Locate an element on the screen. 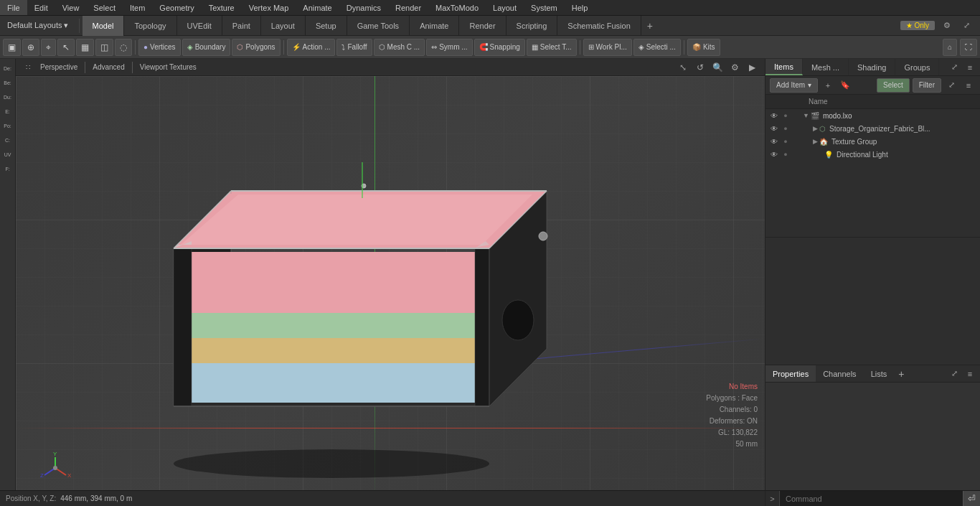  menu-help: Help is located at coordinates (580, 7).